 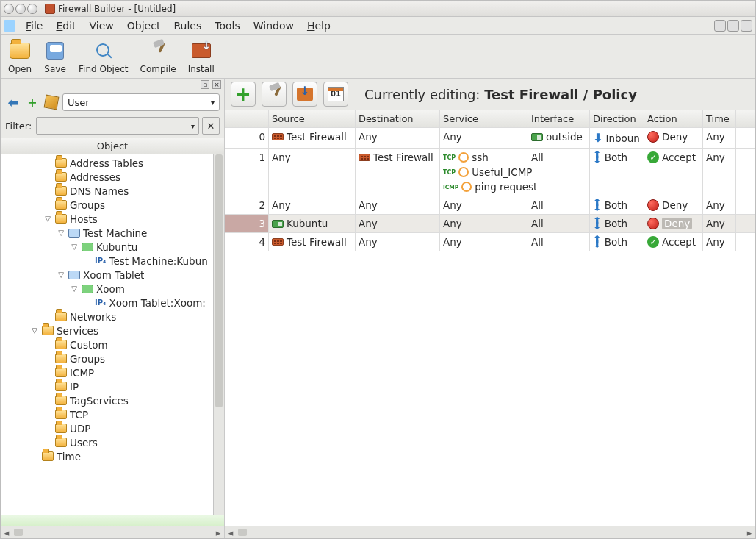 What do you see at coordinates (274, 94) in the screenshot?
I see `compile-rules-button` at bounding box center [274, 94].